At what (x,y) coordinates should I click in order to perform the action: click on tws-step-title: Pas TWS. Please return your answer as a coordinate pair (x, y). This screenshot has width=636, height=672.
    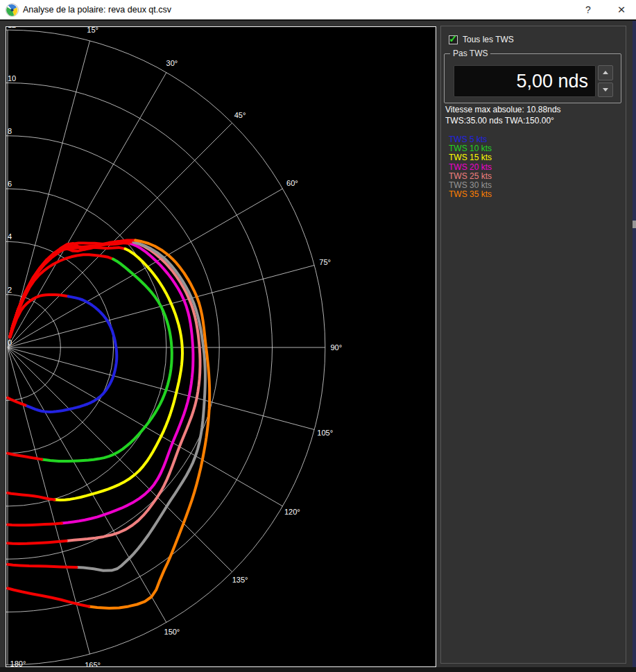
    Looking at the image, I should click on (470, 53).